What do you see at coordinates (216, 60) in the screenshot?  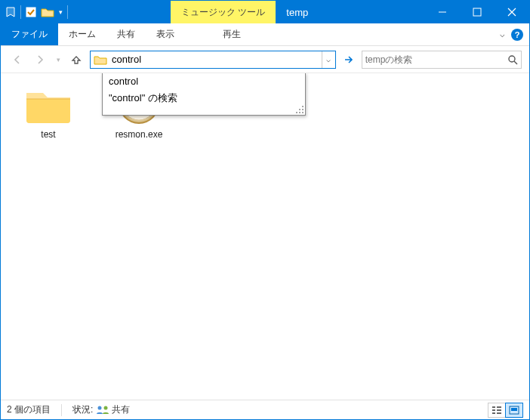 I see `address-input` at bounding box center [216, 60].